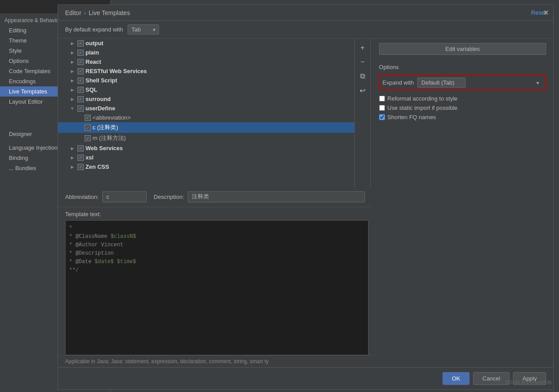 This screenshot has width=559, height=392. What do you see at coordinates (206, 108) in the screenshot?
I see `tree-item-userdefine: ▼ userDefine` at bounding box center [206, 108].